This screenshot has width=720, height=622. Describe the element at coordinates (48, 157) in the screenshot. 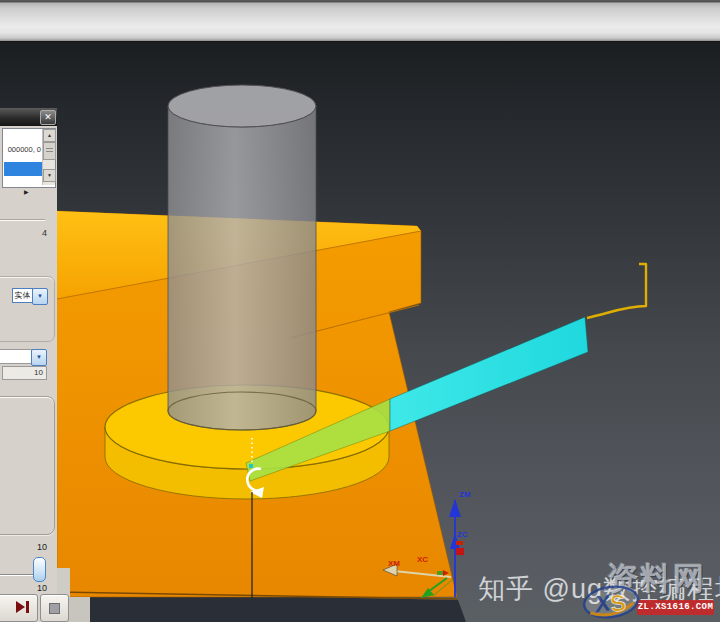

I see `vertical-scrollbar: ▲ ▼` at that location.